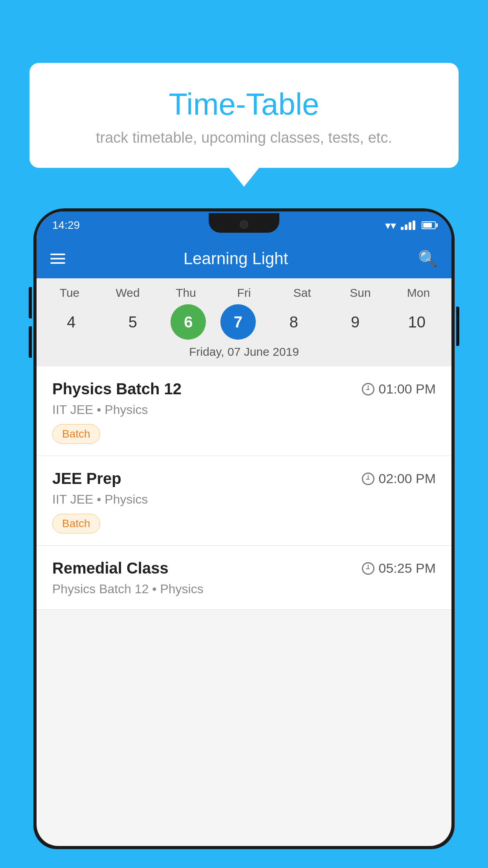 This screenshot has width=488, height=868. I want to click on schedule-item-2-time: 02:00 PM, so click(399, 479).